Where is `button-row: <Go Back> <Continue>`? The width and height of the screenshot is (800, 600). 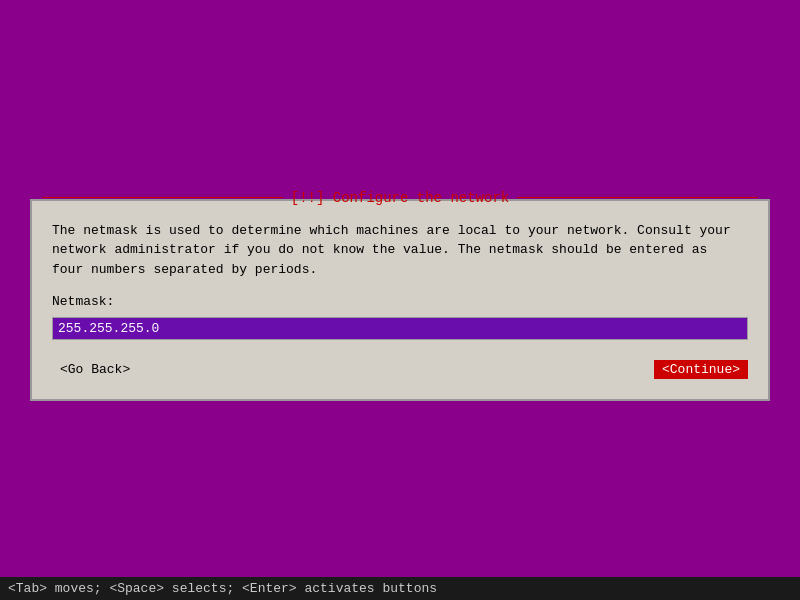
button-row: <Go Back> <Continue> is located at coordinates (400, 370).